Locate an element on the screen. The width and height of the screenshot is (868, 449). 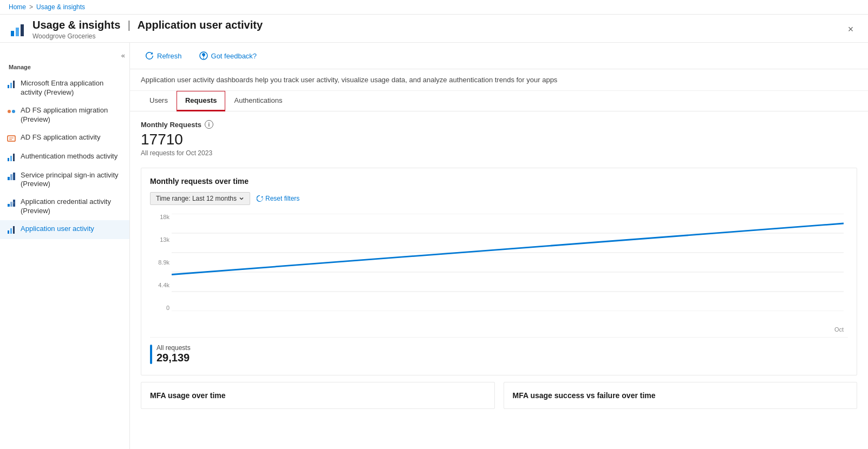
y-axis-label: 18k is located at coordinates (160, 217).